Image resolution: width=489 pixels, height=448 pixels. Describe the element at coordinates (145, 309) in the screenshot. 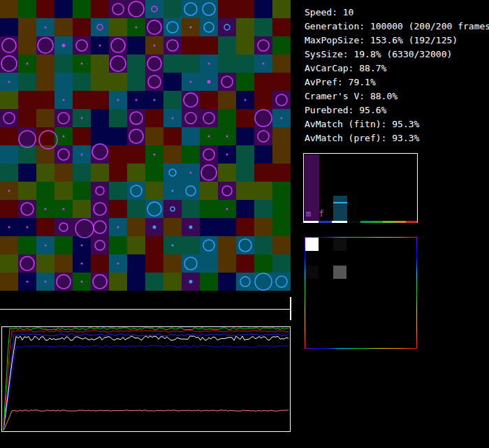

I see `timeline-track` at that location.